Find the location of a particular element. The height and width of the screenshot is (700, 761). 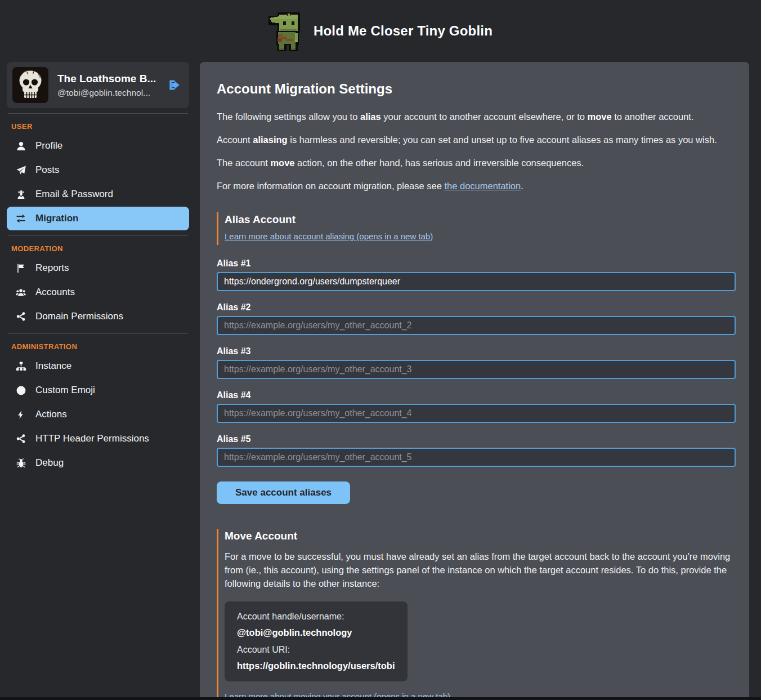

intro-paragraph: The account move action, on the other ha… is located at coordinates (476, 163).